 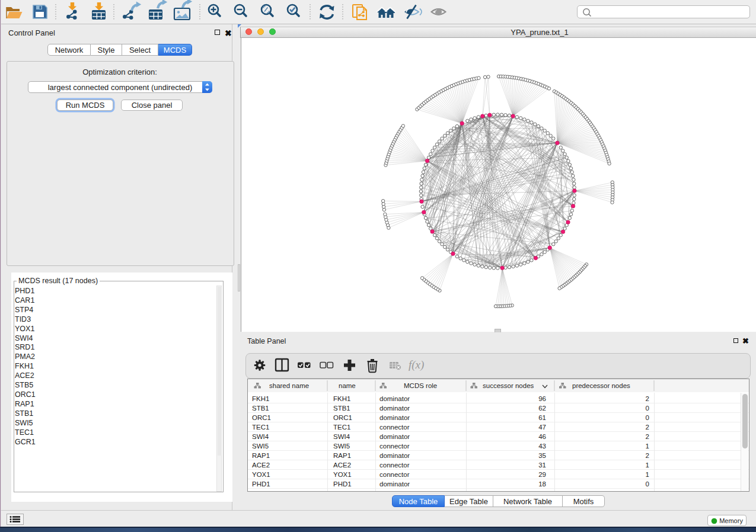 I want to click on svg-text: successor nodes, so click(x=509, y=386).